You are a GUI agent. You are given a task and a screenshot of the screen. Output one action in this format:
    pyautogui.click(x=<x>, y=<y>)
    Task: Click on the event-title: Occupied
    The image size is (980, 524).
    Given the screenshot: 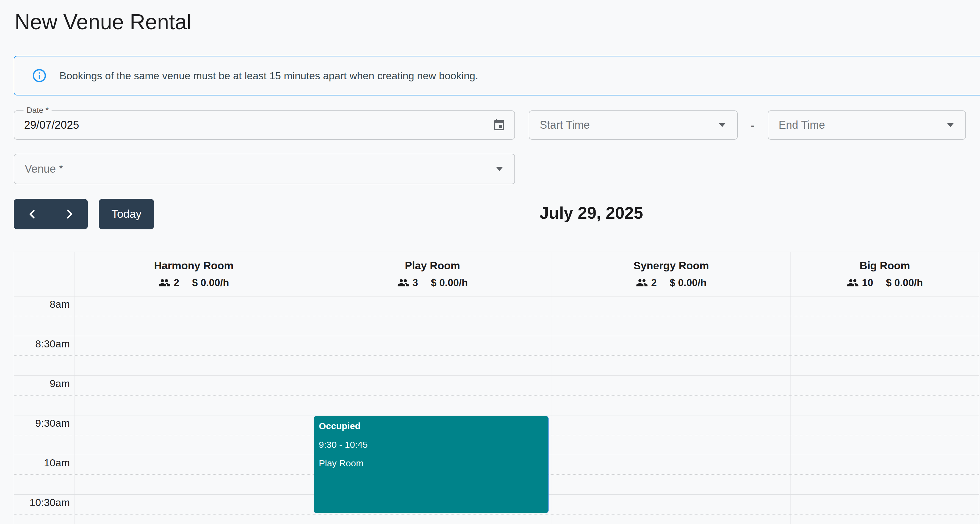 What is the action you would take?
    pyautogui.click(x=431, y=426)
    